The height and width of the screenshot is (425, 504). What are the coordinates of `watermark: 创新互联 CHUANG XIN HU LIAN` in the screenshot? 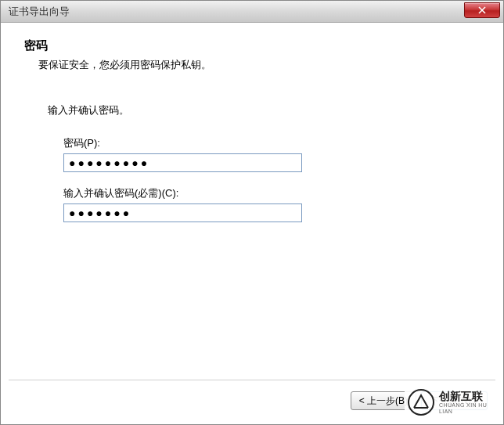 It's located at (452, 402).